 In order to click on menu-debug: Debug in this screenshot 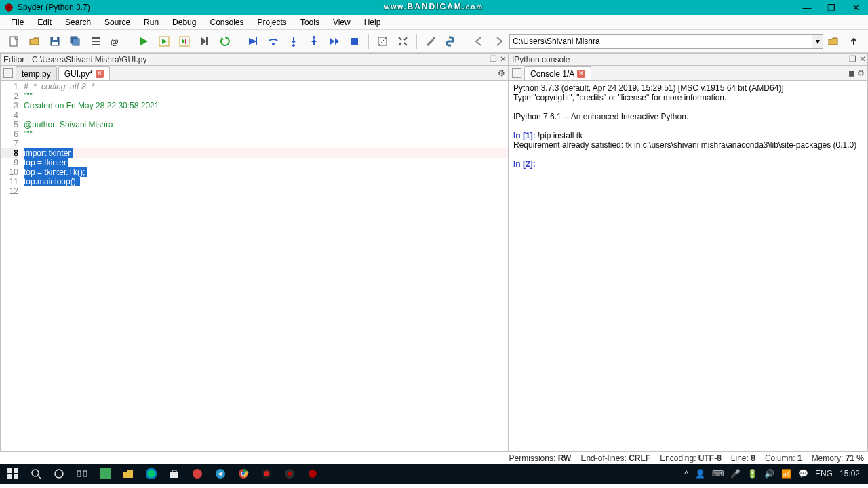, I will do `click(184, 22)`.